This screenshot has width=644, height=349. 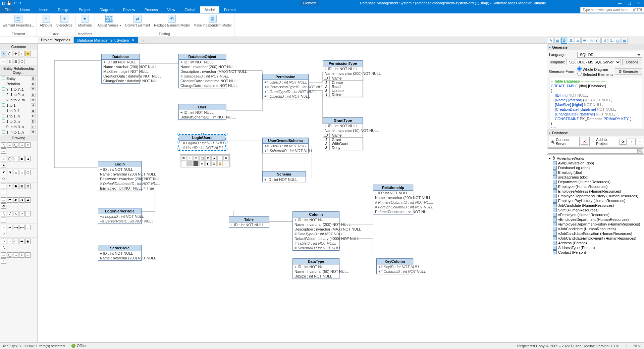 What do you see at coordinates (19, 84) in the screenshot?
I see `toolbox-item: RelationR` at bounding box center [19, 84].